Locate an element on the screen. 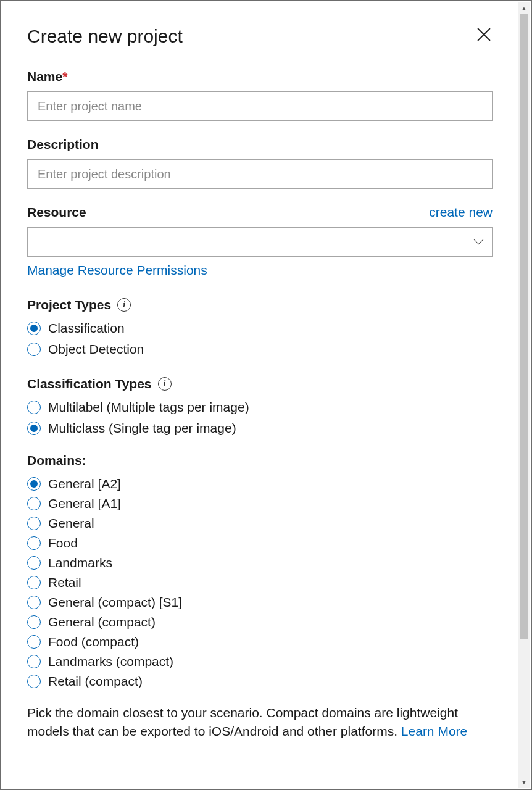 The width and height of the screenshot is (532, 790). domain-option-label: Landmarks is located at coordinates (80, 563).